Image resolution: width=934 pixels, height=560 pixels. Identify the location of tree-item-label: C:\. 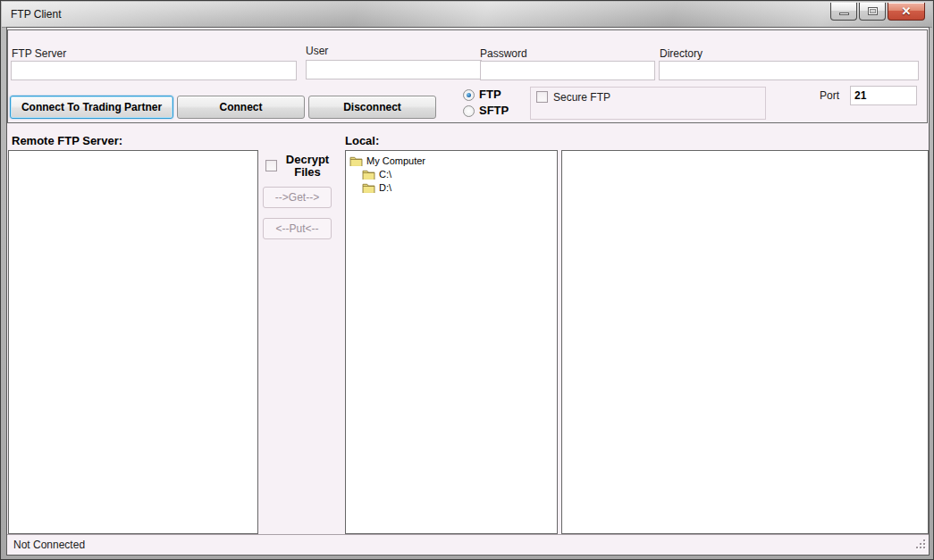
(385, 174).